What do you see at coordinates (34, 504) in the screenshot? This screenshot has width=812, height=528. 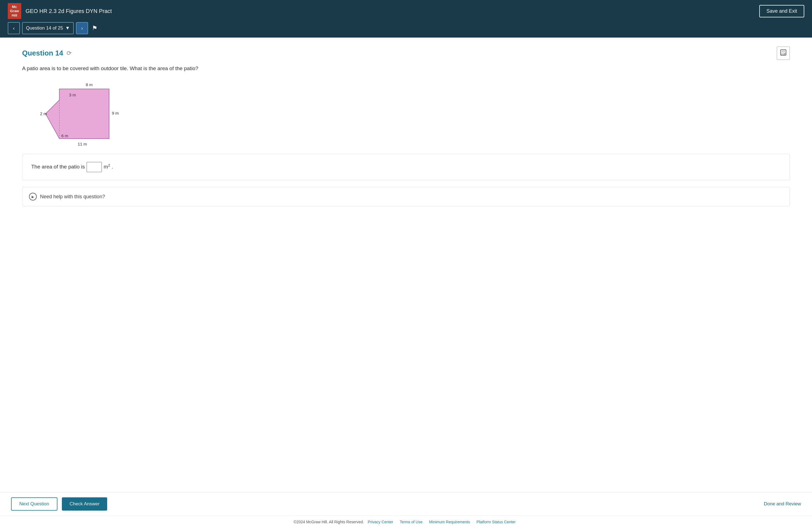 I see `next-question-button: Next Question` at bounding box center [34, 504].